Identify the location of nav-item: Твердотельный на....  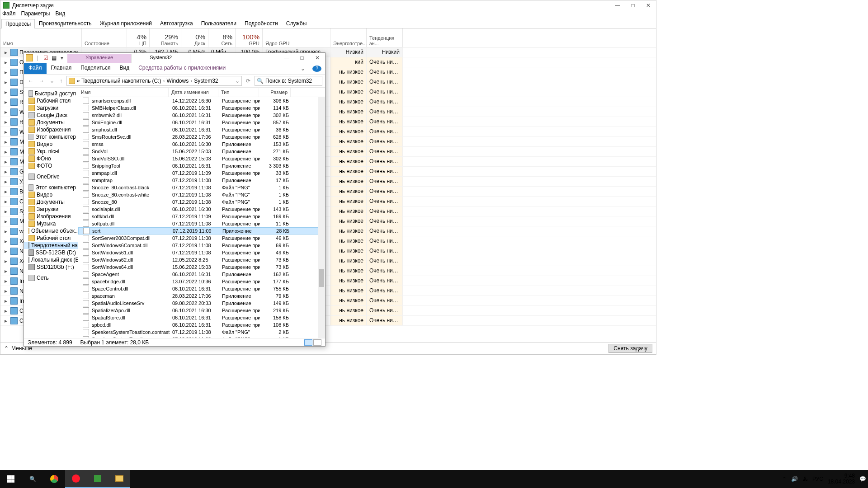
(51, 245).